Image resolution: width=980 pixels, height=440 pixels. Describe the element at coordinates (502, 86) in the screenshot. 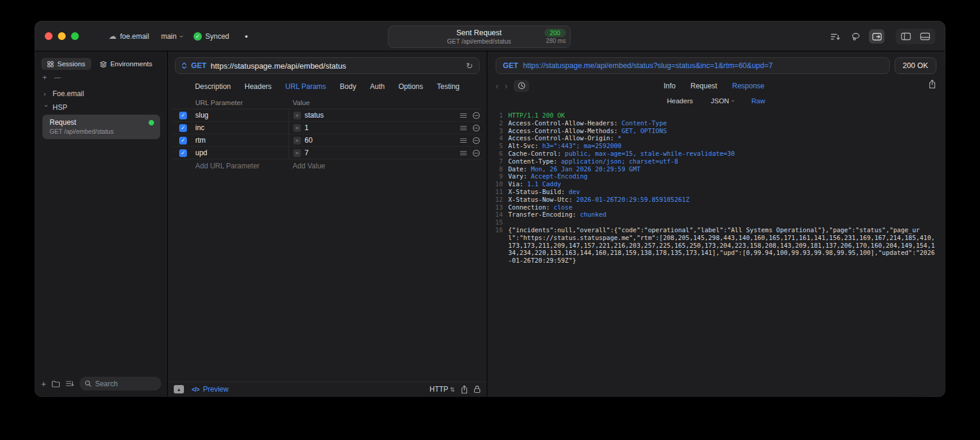

I see `history-arrows: ‹ ›` at that location.